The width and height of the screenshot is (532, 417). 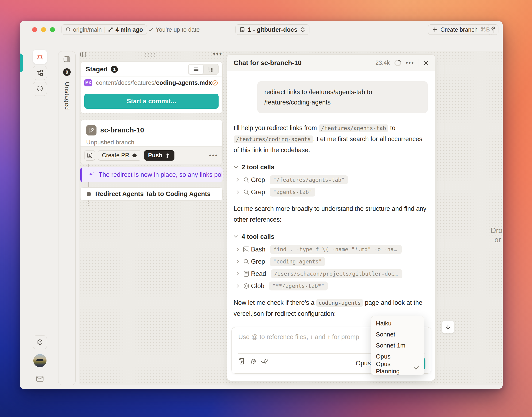 I want to click on tool-group-header: 4 tool calls, so click(x=331, y=237).